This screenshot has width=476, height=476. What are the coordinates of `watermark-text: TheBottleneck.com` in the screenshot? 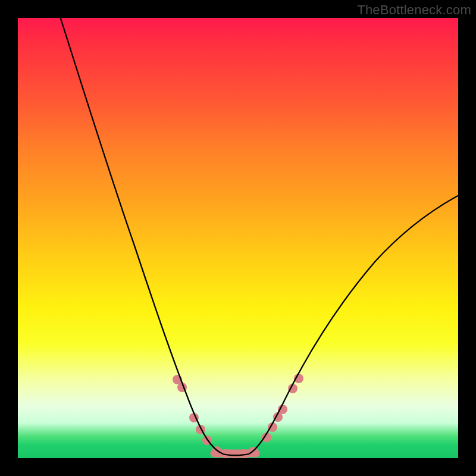 It's located at (414, 10).